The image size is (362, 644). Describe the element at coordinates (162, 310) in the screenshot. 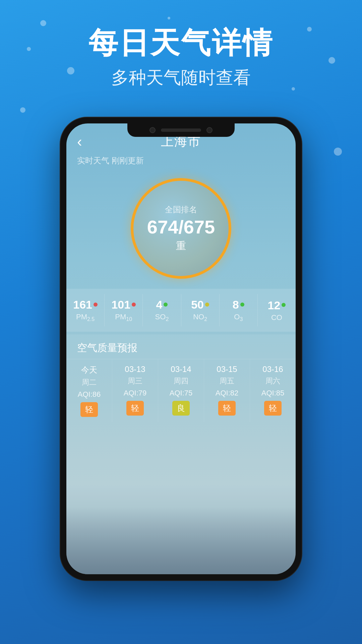

I see `metric-item: 4SO2` at that location.